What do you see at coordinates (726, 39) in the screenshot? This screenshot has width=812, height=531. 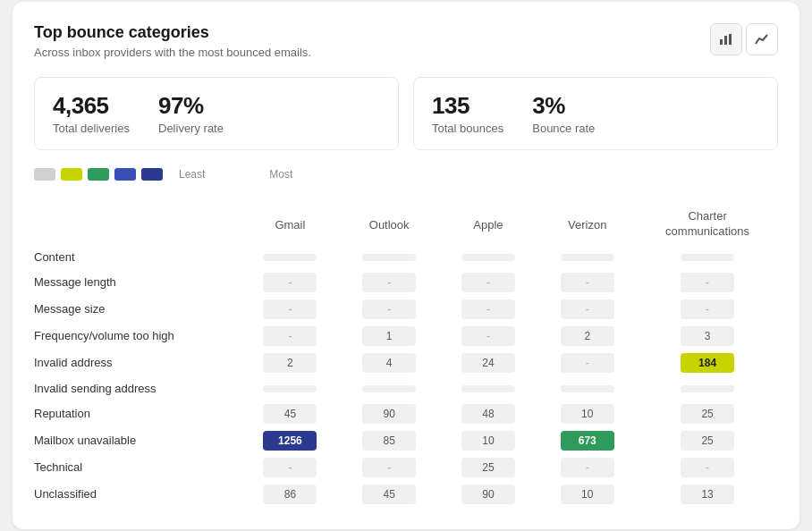 I see `bar-chart-button` at bounding box center [726, 39].